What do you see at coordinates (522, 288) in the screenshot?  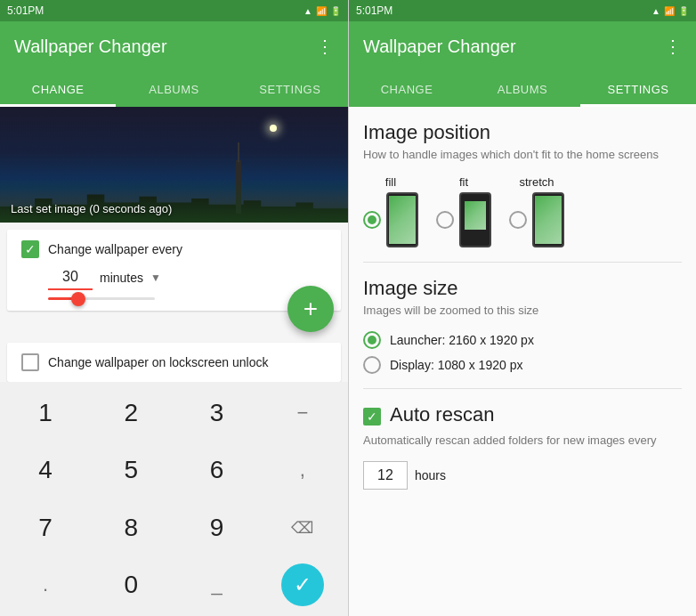 I see `image-size-title: Image size` at bounding box center [522, 288].